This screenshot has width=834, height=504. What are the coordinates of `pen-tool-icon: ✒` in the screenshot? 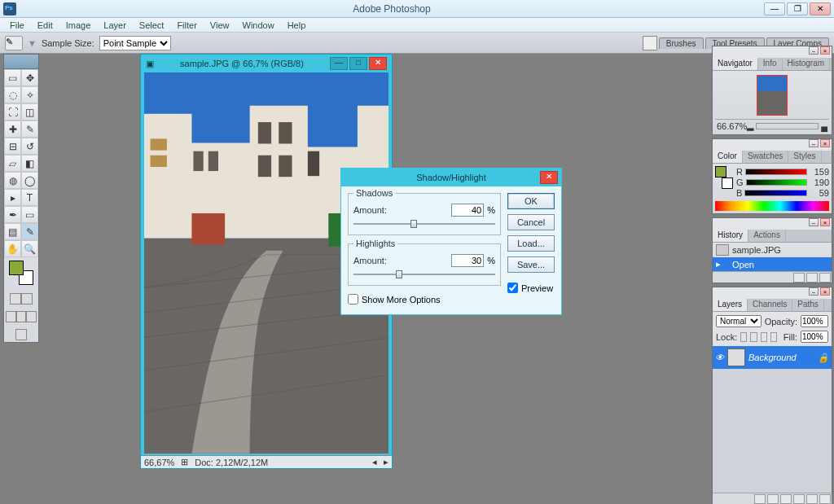 It's located at (13, 215).